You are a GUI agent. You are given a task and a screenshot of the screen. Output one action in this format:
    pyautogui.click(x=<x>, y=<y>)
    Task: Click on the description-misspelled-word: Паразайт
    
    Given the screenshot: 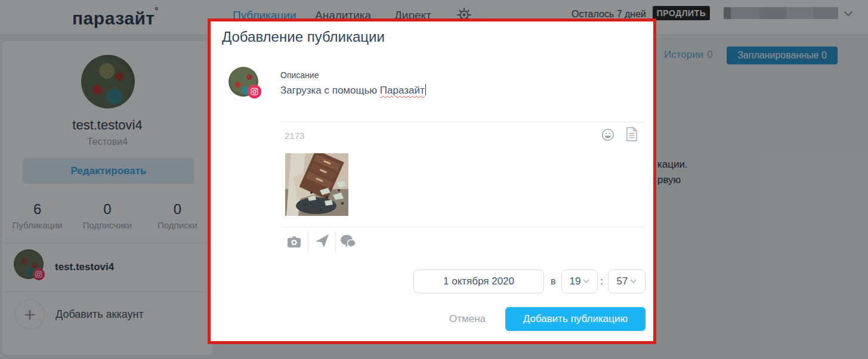 What is the action you would take?
    pyautogui.click(x=402, y=91)
    